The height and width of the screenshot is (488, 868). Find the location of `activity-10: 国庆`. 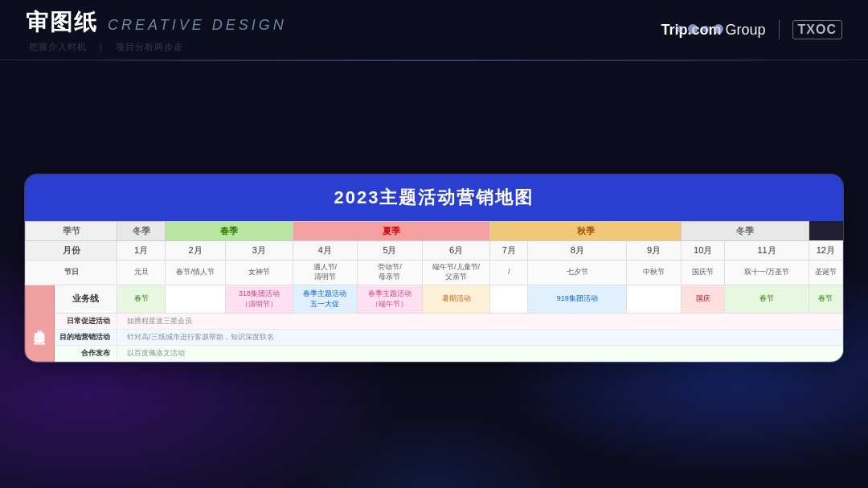

activity-10: 国庆 is located at coordinates (703, 299).